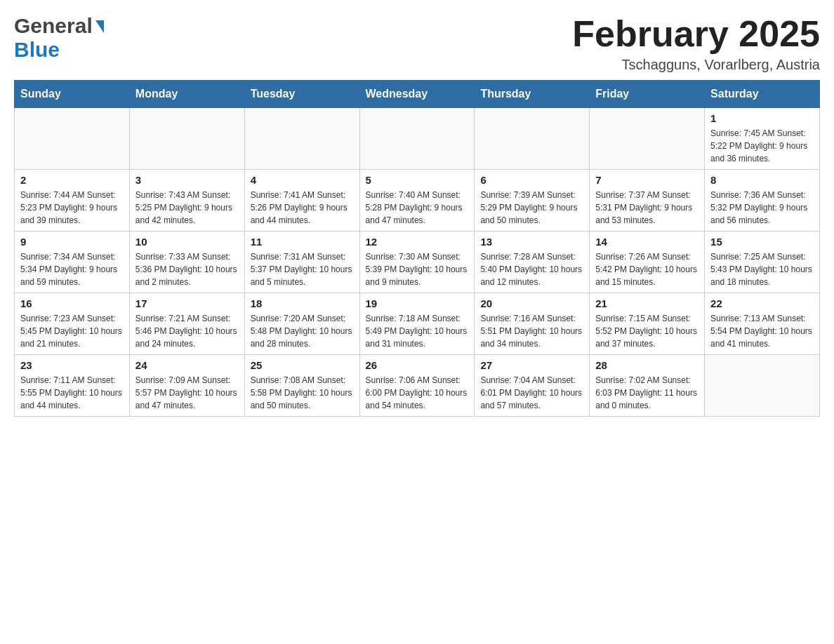  Describe the element at coordinates (187, 393) in the screenshot. I see `day-info: Sunrise: 7:09 AM Sunset: 5:57 PM Dayligh…` at that location.